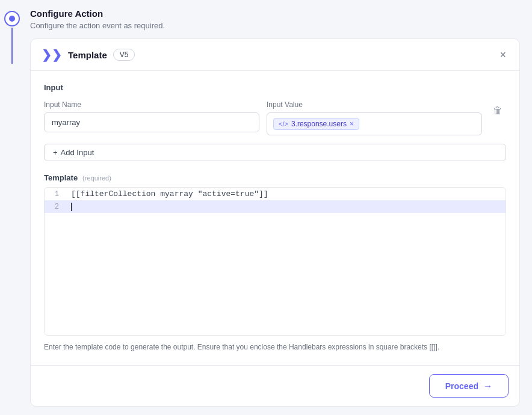  I want to click on line-number-1: 1, so click(55, 194).